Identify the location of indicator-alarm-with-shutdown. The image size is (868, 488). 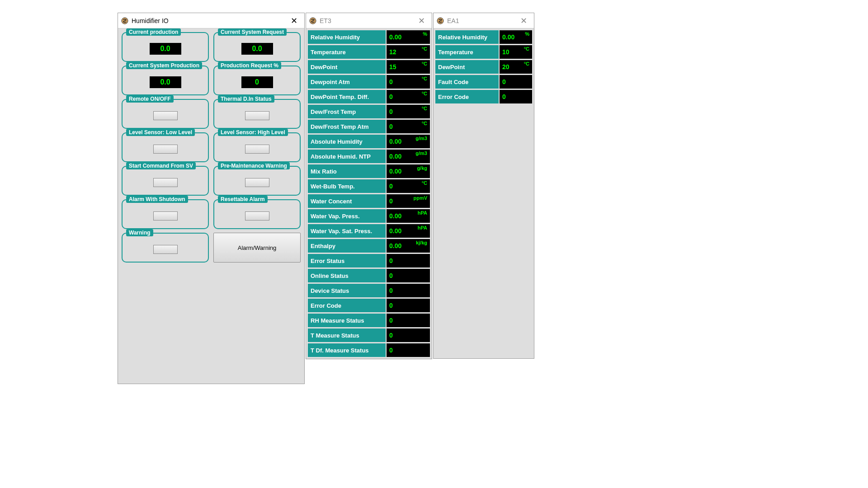
(165, 216).